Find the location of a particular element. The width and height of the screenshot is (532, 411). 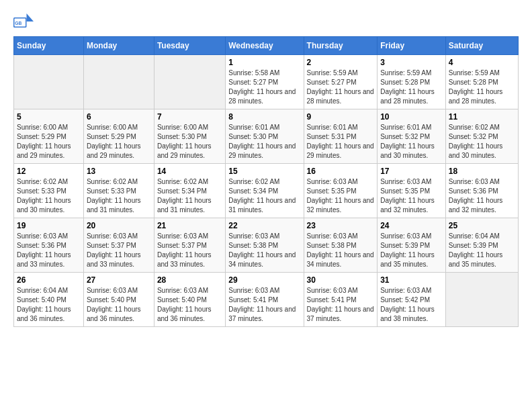

calendar-cell: 26 Sunrise: 6:04 AMSunset: 5:40 PMDaylig… is located at coordinates (49, 300).